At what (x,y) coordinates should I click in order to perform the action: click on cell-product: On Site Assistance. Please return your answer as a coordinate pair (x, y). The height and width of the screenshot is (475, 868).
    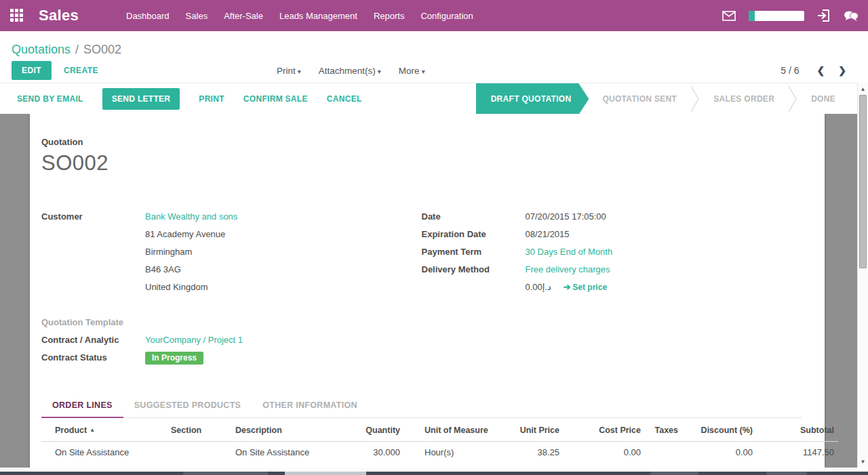
    Looking at the image, I should click on (104, 453).